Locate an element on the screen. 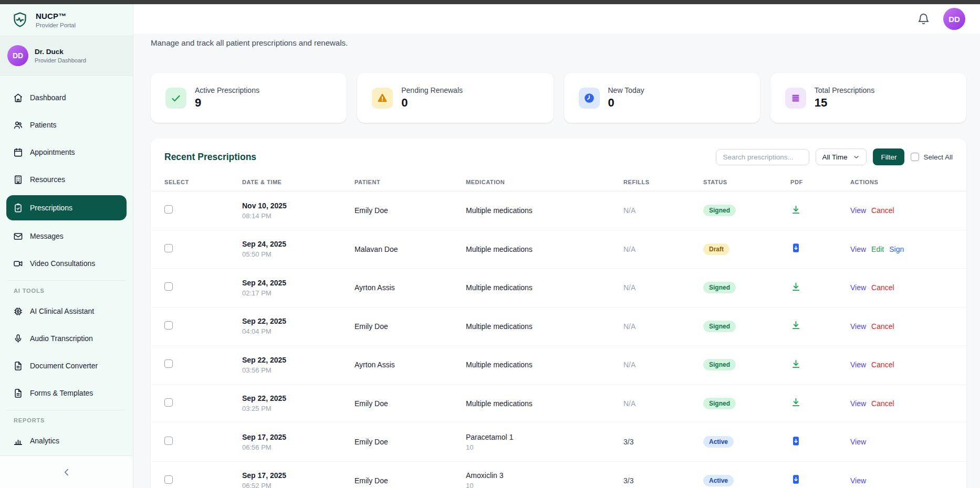  bar-chart-icon is located at coordinates (18, 441).